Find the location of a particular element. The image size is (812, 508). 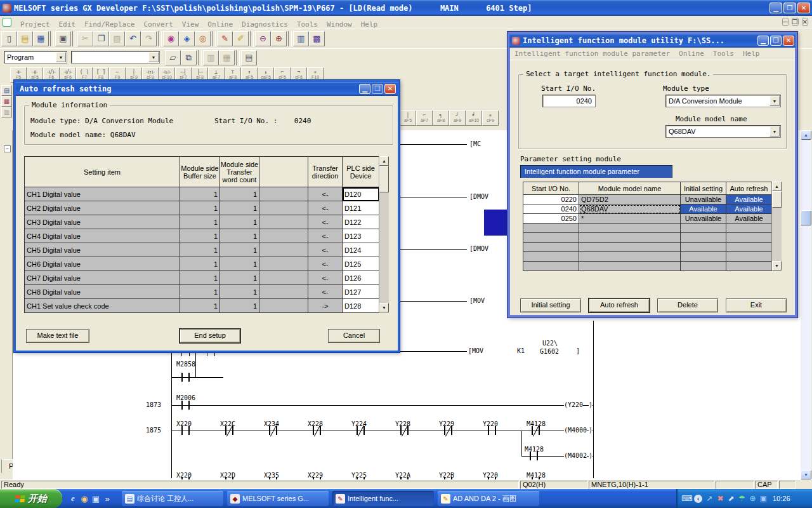

menu-convert: Convert is located at coordinates (158, 24).